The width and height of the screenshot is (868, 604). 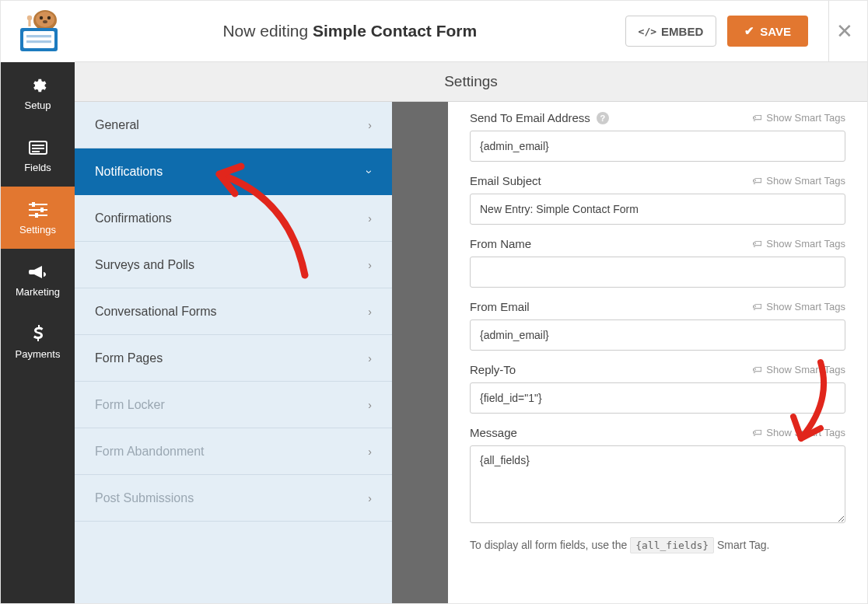 I want to click on wpforms-logo, so click(x=37, y=31).